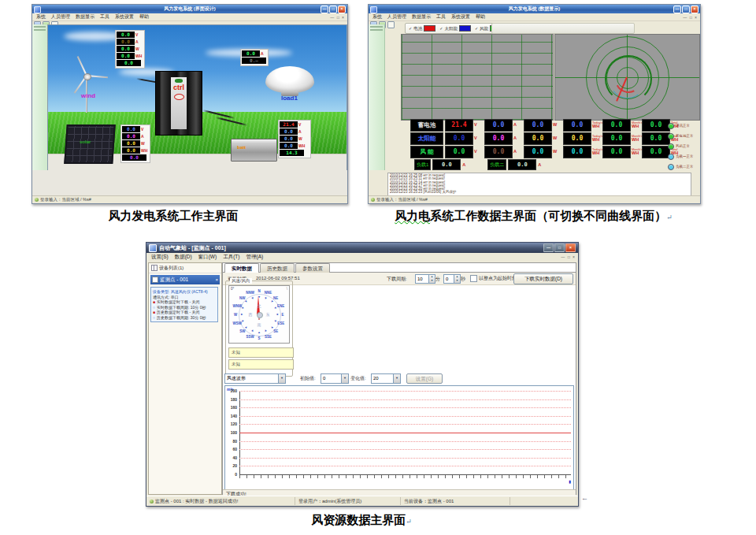 This screenshot has width=756, height=535. What do you see at coordinates (155, 280) in the screenshot?
I see `tree-checkbox` at bounding box center [155, 280].